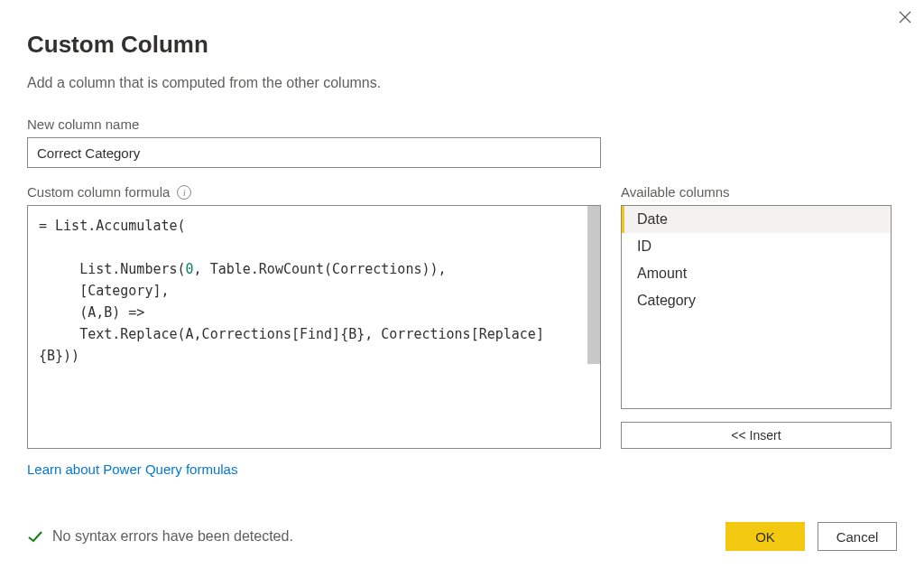 Image resolution: width=924 pixels, height=578 pixels. What do you see at coordinates (462, 45) in the screenshot?
I see `dialog-title: Custom Column` at bounding box center [462, 45].